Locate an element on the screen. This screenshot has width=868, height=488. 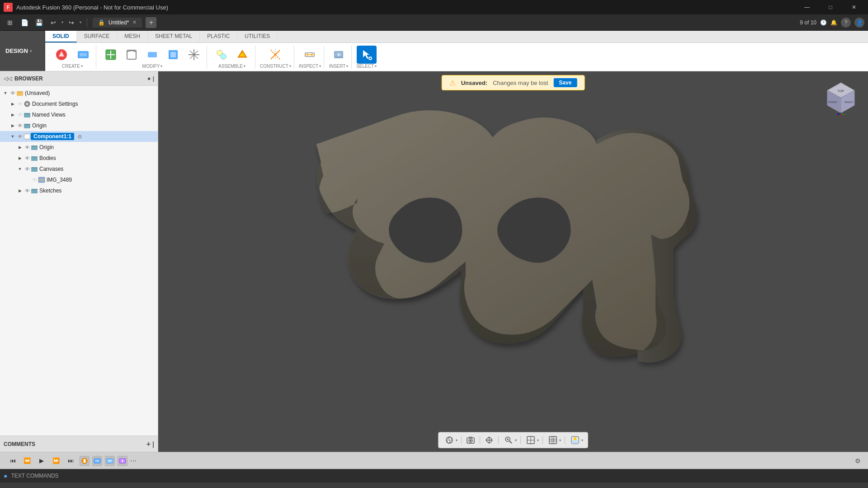
tree-vis-named-views: 👁 is located at coordinates (20, 115).